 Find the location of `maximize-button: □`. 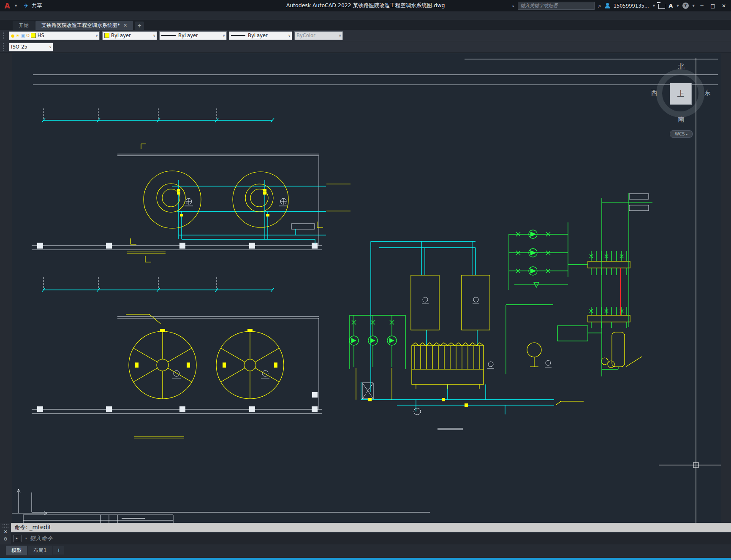

maximize-button: □ is located at coordinates (713, 6).